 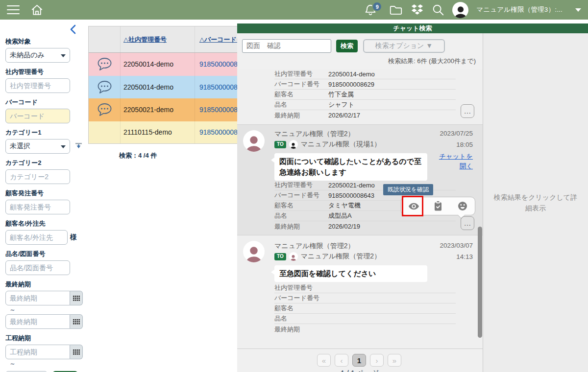 What do you see at coordinates (216, 39) in the screenshot?
I see `sort-barcode-header: △バーコード番` at bounding box center [216, 39].